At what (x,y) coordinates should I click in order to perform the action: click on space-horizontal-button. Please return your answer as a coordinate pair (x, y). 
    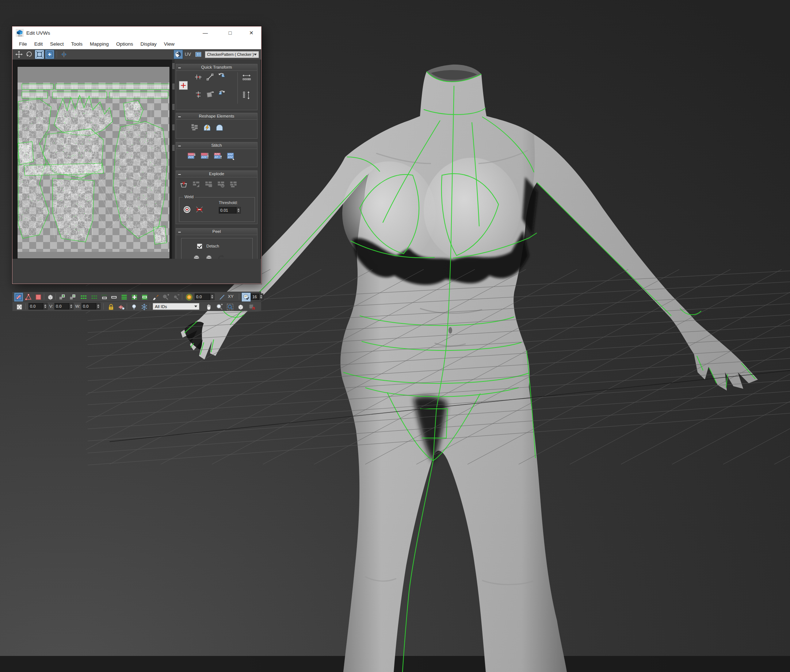
    Looking at the image, I should click on (246, 78).